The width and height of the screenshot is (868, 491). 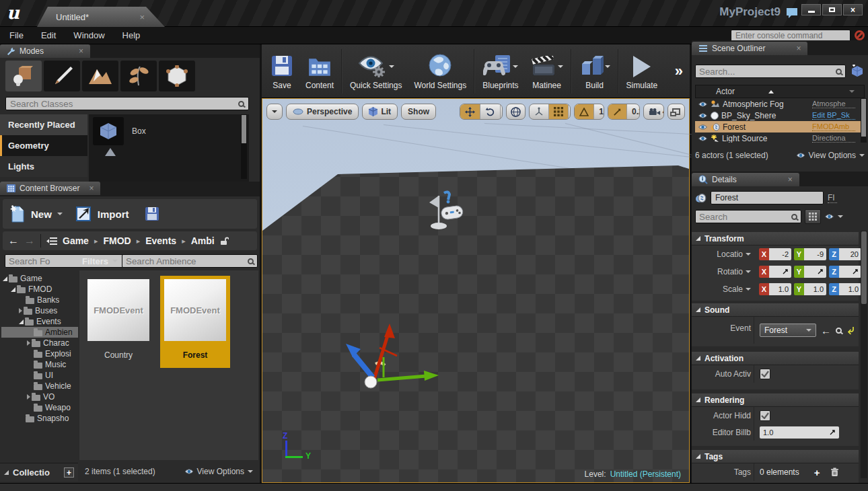 I want to click on tree-item-characters: Charac, so click(x=40, y=343).